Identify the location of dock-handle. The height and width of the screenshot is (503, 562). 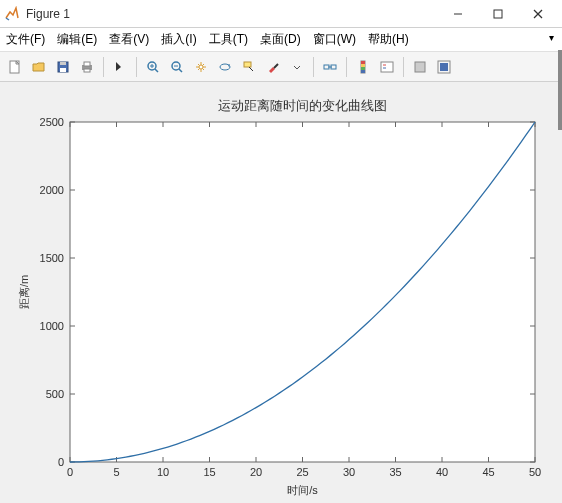
(560, 90).